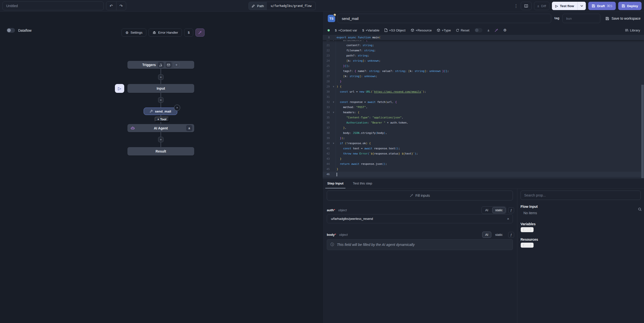 Image resolution: width=644 pixels, height=323 pixels. Describe the element at coordinates (483, 174) in the screenshot. I see `code-line: 46` at that location.